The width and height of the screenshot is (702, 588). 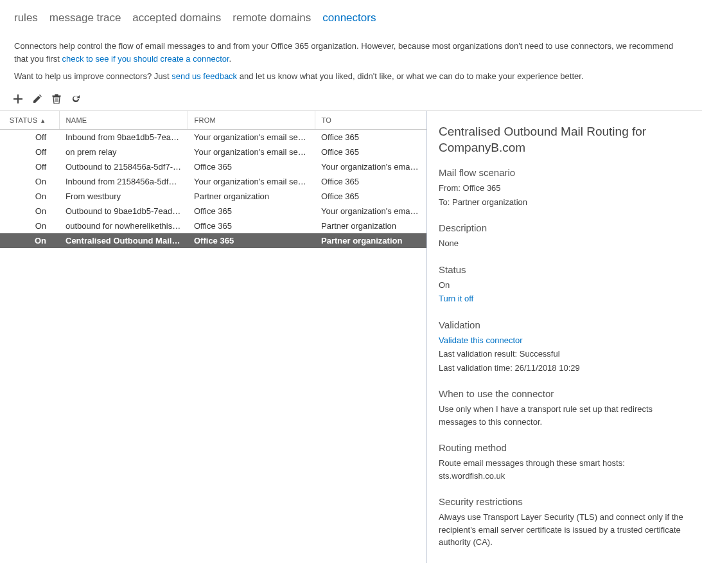 What do you see at coordinates (371, 121) in the screenshot?
I see `column-header-to: TO` at bounding box center [371, 121].